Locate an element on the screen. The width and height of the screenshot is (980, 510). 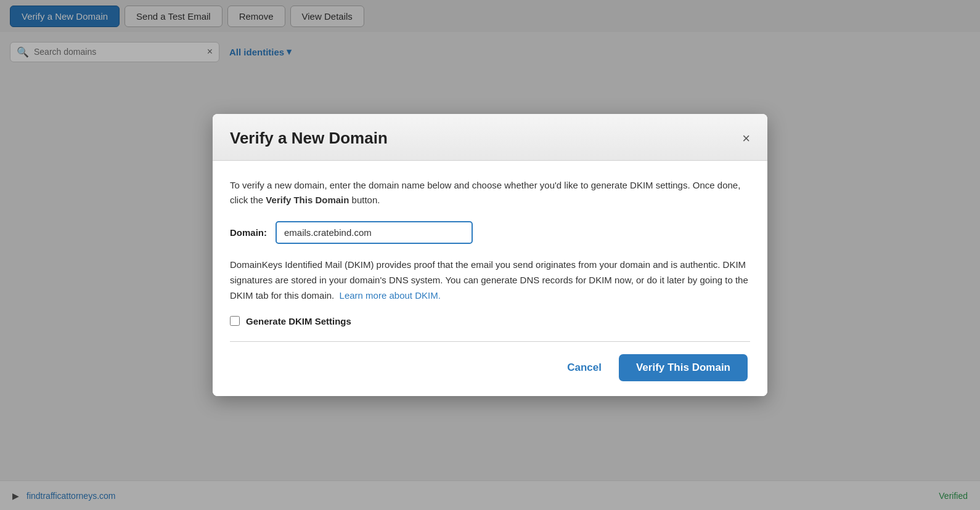
cancel-button: Cancel is located at coordinates (584, 368).